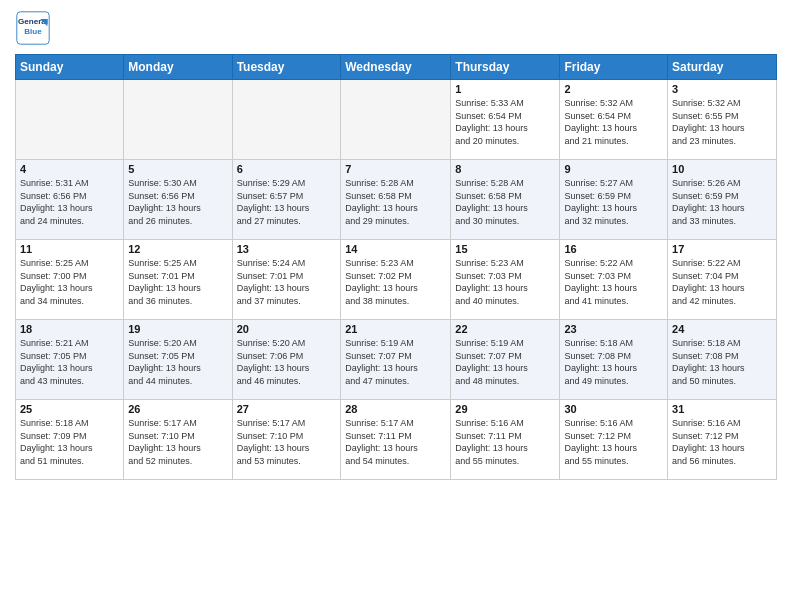 The image size is (792, 612). I want to click on day-number: 6, so click(287, 169).